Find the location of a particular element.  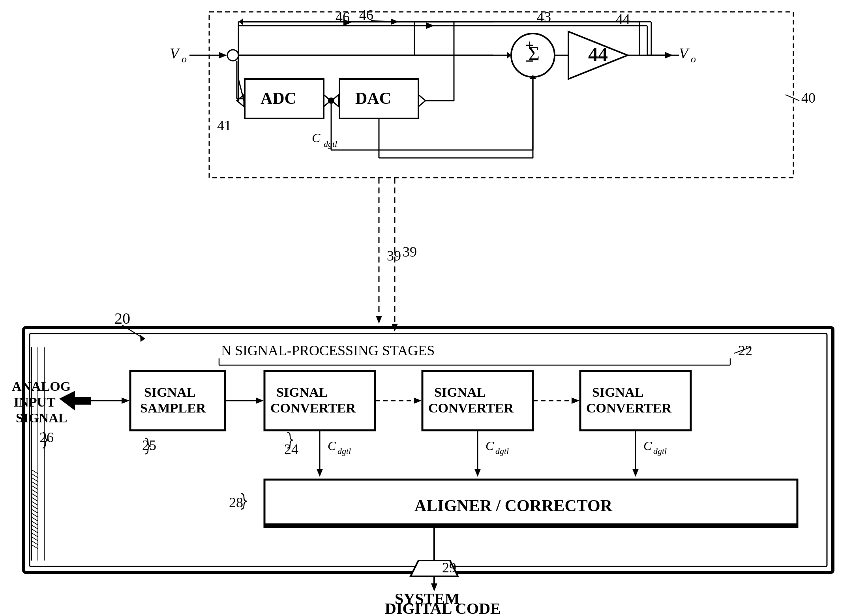

cdgtl2-label: C is located at coordinates (490, 446).